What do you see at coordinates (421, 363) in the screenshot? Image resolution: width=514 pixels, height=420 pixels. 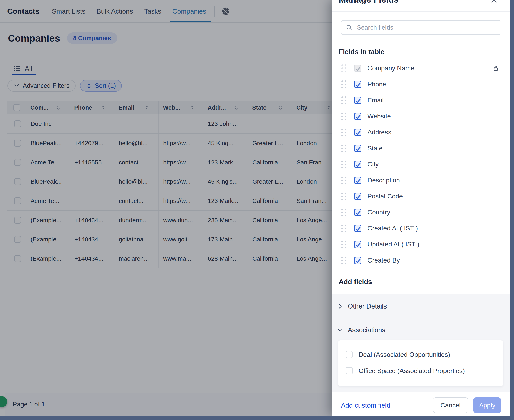 I see `associations-card: Deal (Associated Opportunities) Office S…` at bounding box center [421, 363].